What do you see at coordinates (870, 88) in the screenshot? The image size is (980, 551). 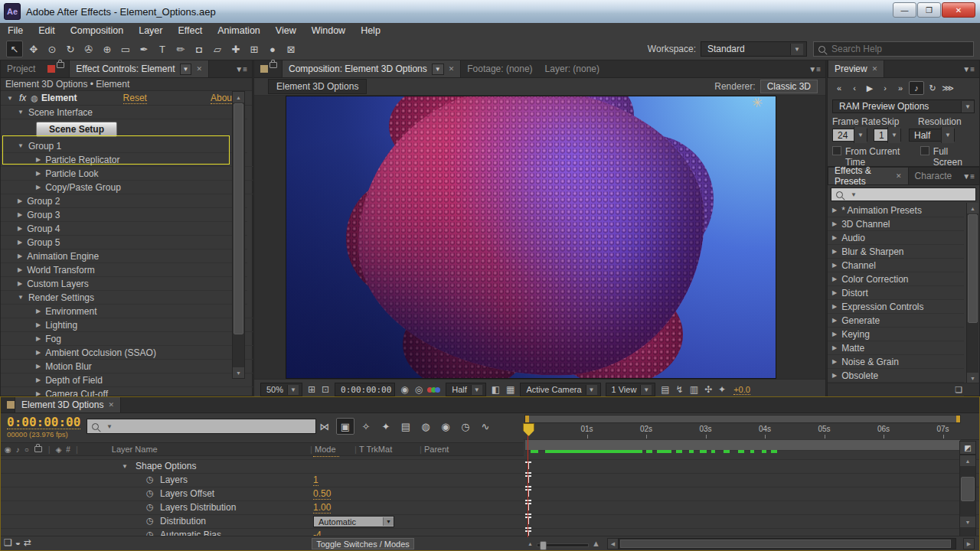 I see `play-icon: ▶` at bounding box center [870, 88].